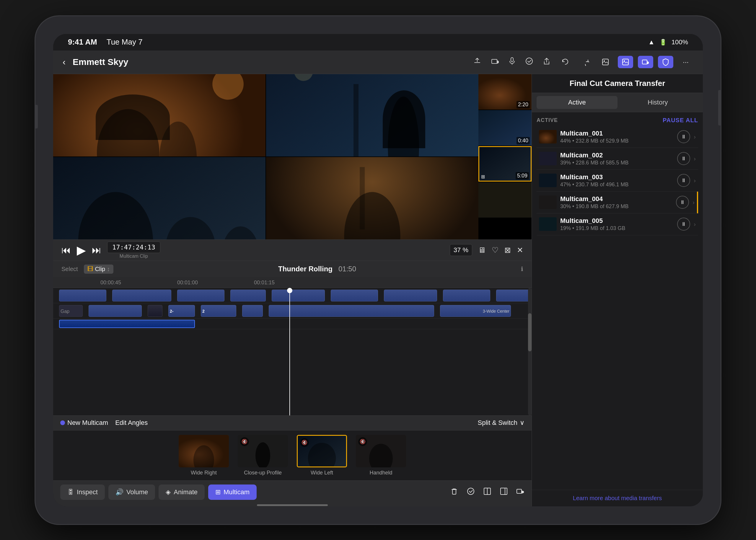 This screenshot has width=756, height=540. I want to click on pause-all-button: Pause All, so click(680, 120).